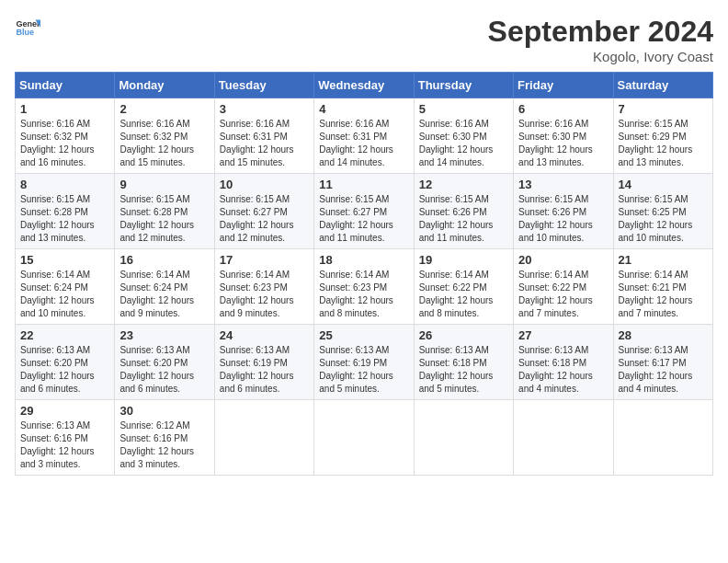 The image size is (728, 563). Describe the element at coordinates (264, 212) in the screenshot. I see `calendar-cell: 10 Sunrise: 6:15 AMSunset: 6:27 PMDaylig…` at that location.